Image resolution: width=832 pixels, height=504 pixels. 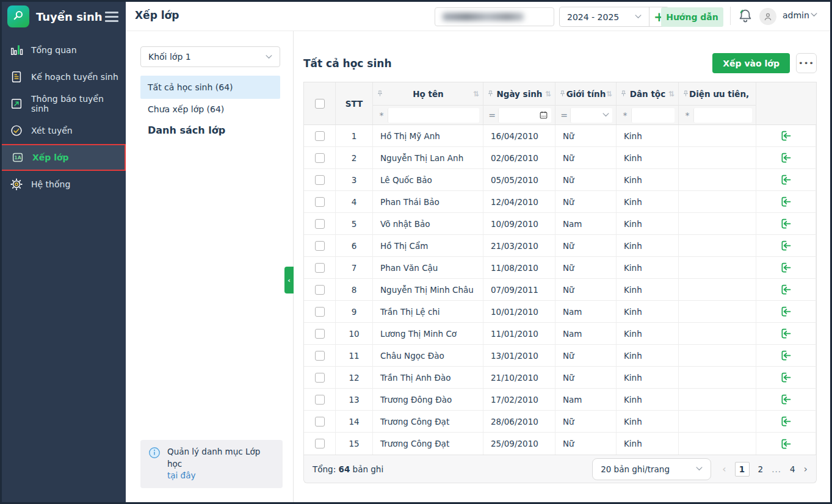 What do you see at coordinates (63, 50) in the screenshot?
I see `sidebar-item-overview: Tổng quan` at bounding box center [63, 50].